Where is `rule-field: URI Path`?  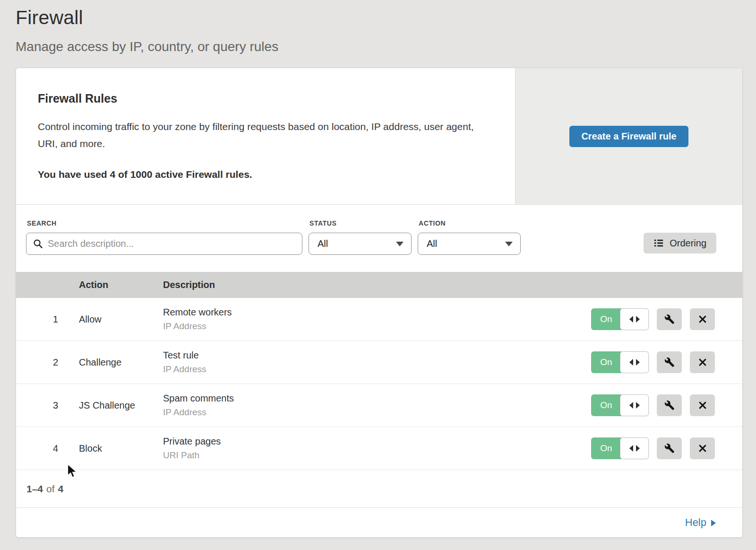 rule-field: URI Path is located at coordinates (376, 455).